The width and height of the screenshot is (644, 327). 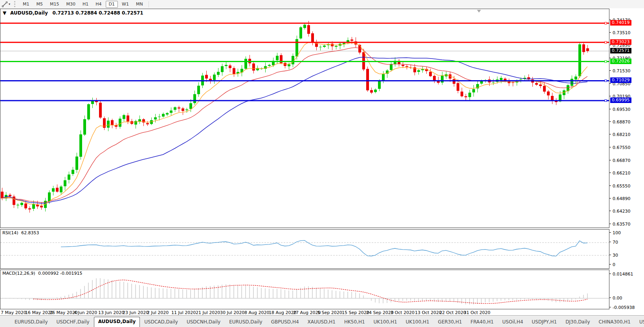 I want to click on chart-tab-audusd-daily: AUDUSD,Daily, so click(x=117, y=322).